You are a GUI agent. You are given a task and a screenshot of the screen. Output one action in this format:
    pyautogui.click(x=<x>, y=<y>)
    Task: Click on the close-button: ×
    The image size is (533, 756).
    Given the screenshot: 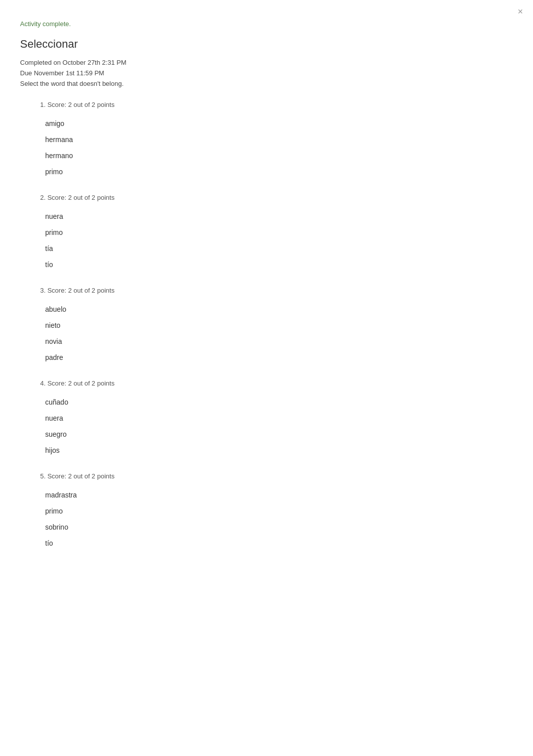 What is the action you would take?
    pyautogui.click(x=520, y=12)
    